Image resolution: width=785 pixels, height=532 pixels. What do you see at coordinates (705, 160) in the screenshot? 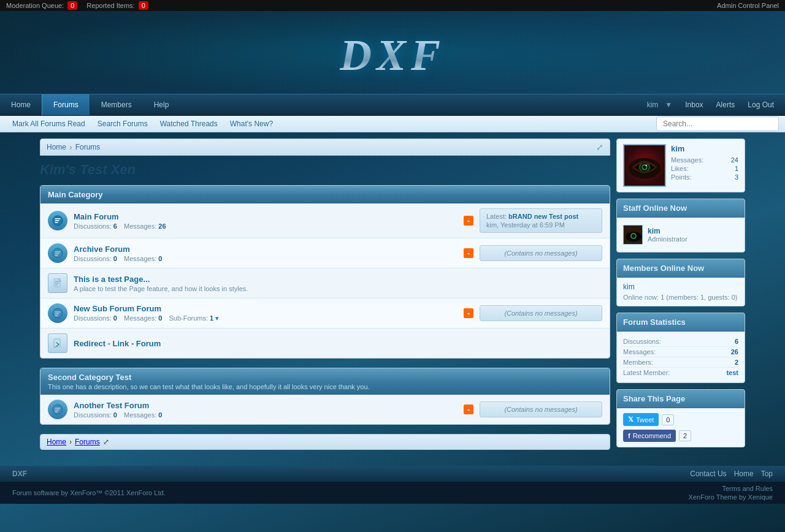
I see `user-stat-messages: Messages: 24` at bounding box center [705, 160].